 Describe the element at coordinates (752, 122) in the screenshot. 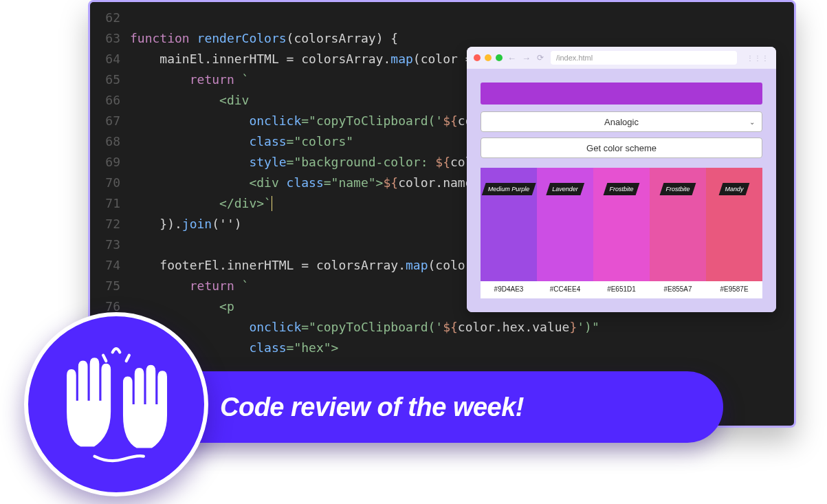

I see `chevron-down-icon: ⌄` at that location.